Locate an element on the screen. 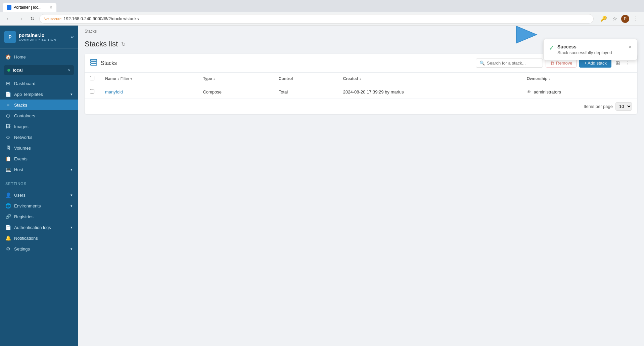  registries-icon: 🔗 is located at coordinates (8, 217).